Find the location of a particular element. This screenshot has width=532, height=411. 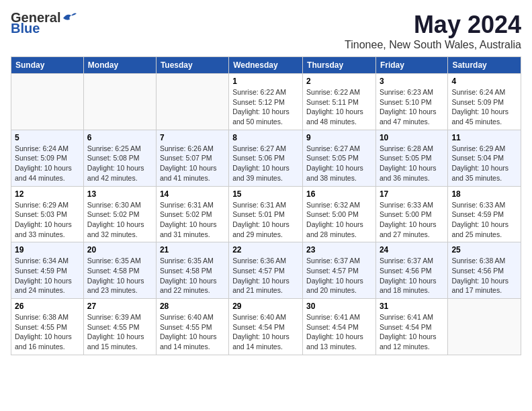

day-number: 17 is located at coordinates (412, 194).